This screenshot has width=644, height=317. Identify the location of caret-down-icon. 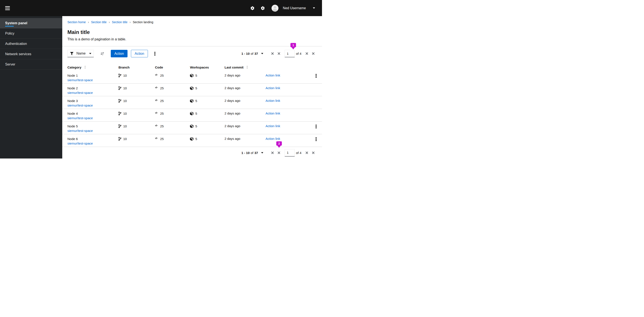
(262, 153).